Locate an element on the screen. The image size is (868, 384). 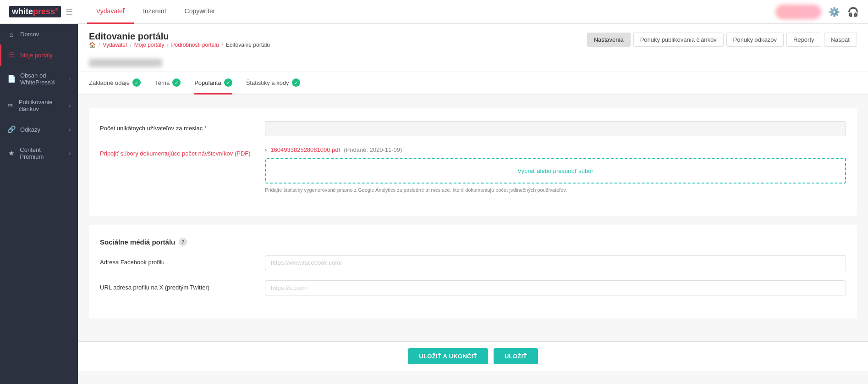
required-marker: * is located at coordinates (205, 128).